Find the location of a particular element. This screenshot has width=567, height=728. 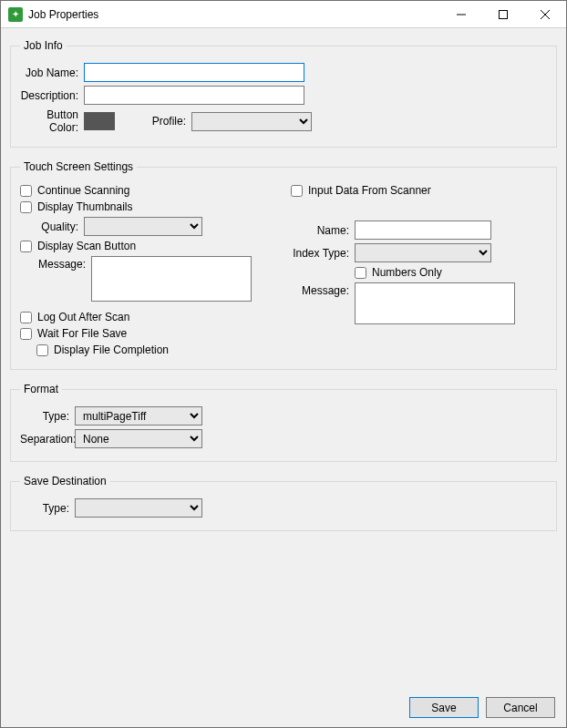

dialog-buttons: Save Cancel is located at coordinates (284, 707).